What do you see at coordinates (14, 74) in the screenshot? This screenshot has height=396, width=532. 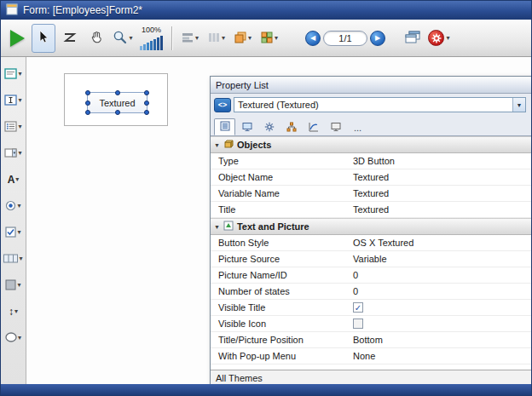 I see `text-area-tool: ▾` at bounding box center [14, 74].